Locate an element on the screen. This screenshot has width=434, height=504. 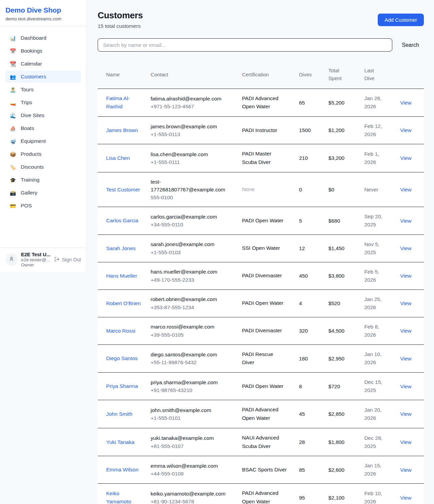
customer-last-dive: Never is located at coordinates (371, 190).